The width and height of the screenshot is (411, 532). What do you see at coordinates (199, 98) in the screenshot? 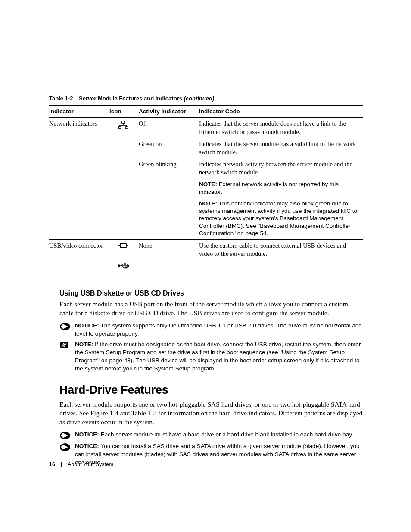
I see `table-caption-continued: (continued)` at bounding box center [199, 98].